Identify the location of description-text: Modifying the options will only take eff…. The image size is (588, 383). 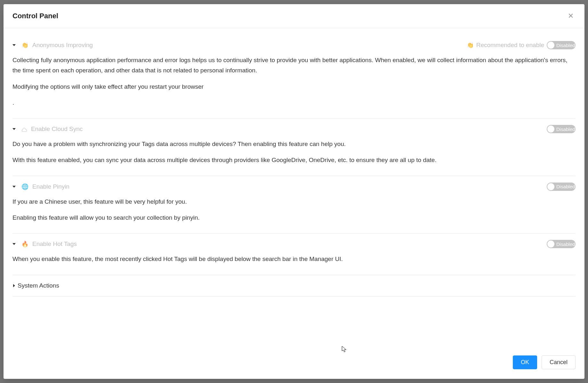
(294, 87).